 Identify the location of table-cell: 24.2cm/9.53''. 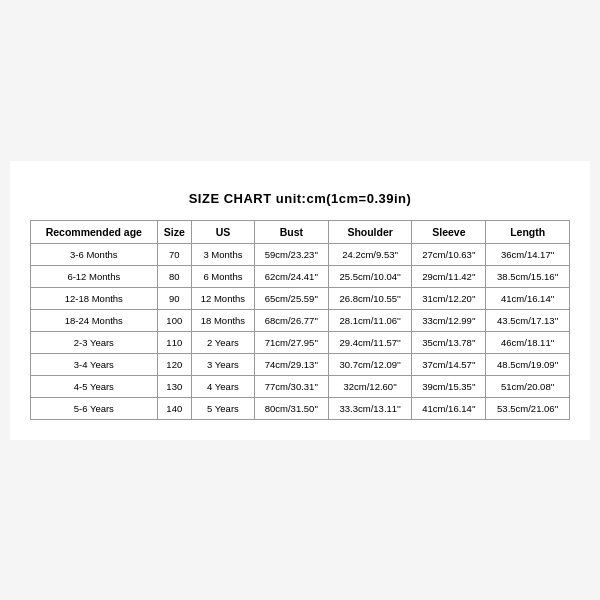
(370, 254).